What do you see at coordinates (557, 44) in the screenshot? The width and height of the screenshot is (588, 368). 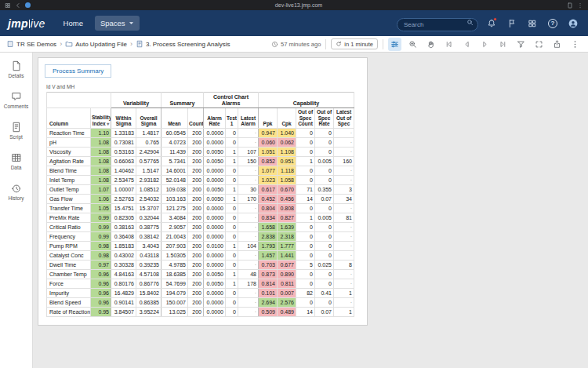 I see `share-button` at bounding box center [557, 44].